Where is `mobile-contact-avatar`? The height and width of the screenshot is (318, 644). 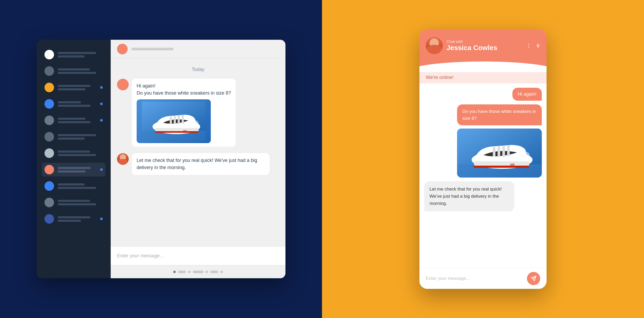
mobile-contact-avatar is located at coordinates (434, 46).